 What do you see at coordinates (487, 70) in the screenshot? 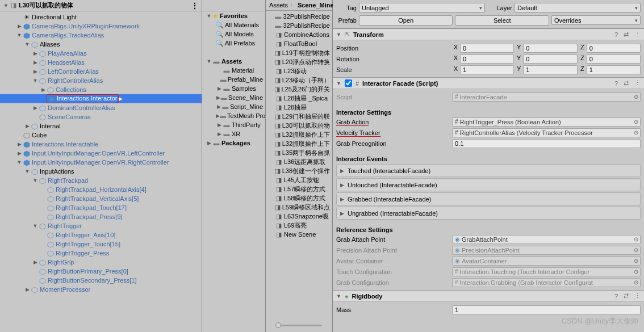
I see `x-field: 1` at bounding box center [487, 70].